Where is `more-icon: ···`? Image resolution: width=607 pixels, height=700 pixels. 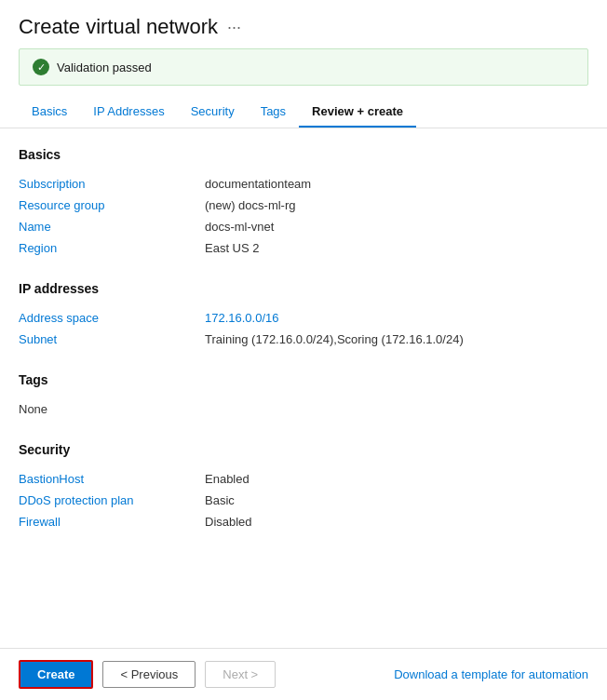 more-icon: ··· is located at coordinates (235, 28).